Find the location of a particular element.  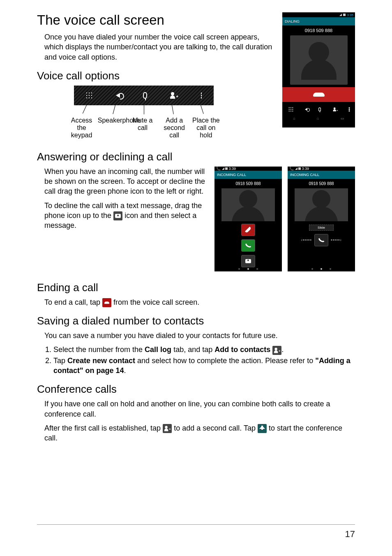

text-fragment: Select the number from the is located at coordinates (99, 350).